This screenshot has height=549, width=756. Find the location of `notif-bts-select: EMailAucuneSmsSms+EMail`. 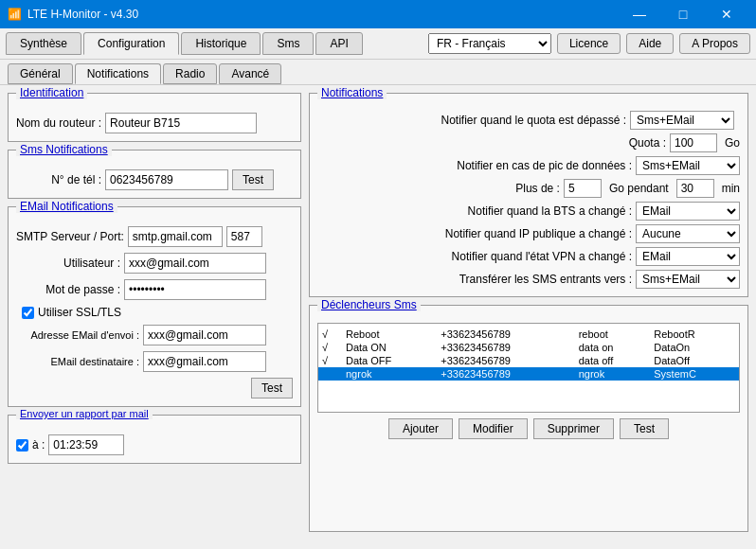

notif-bts-select: EMailAucuneSmsSms+EMail is located at coordinates (688, 211).